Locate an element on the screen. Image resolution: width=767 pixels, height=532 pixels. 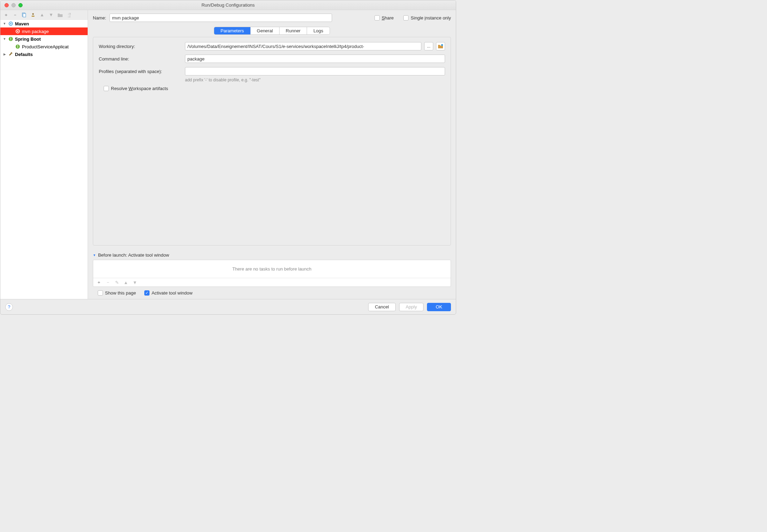
single-instance-label: Single instance only is located at coordinates (431, 18).